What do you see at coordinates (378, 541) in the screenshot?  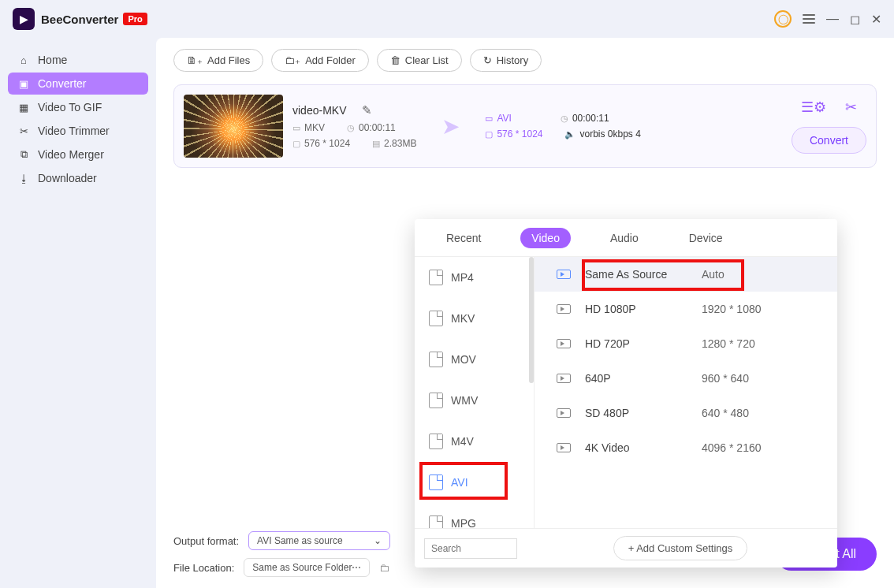 I see `chevron-down-icon: ⌄` at bounding box center [378, 541].